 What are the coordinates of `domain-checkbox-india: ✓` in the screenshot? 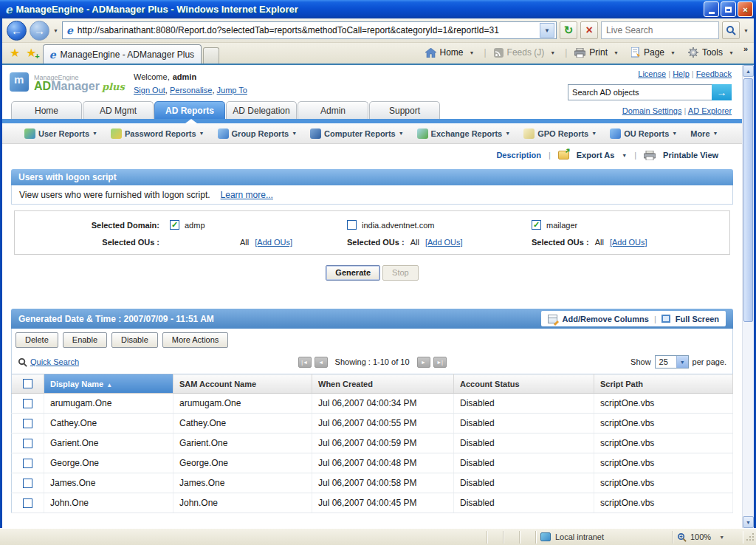 It's located at (351, 224).